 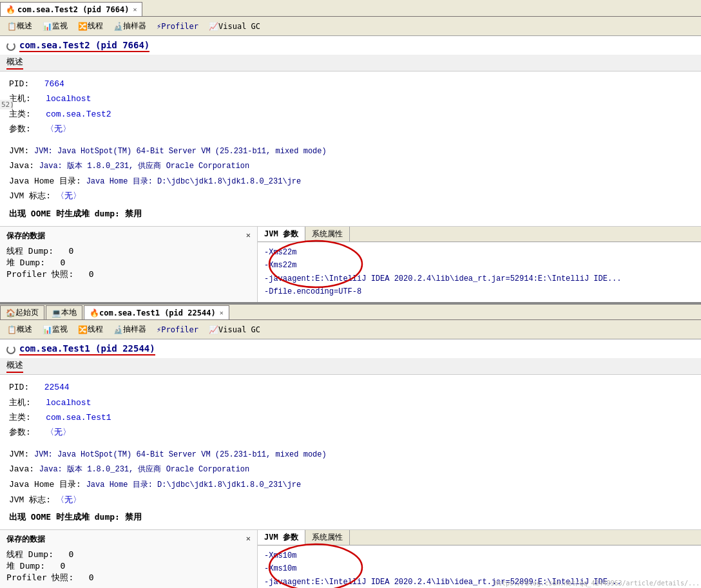 What do you see at coordinates (282, 234) in the screenshot?
I see `jvm-params-tab-1: JVM 参数` at bounding box center [282, 234].